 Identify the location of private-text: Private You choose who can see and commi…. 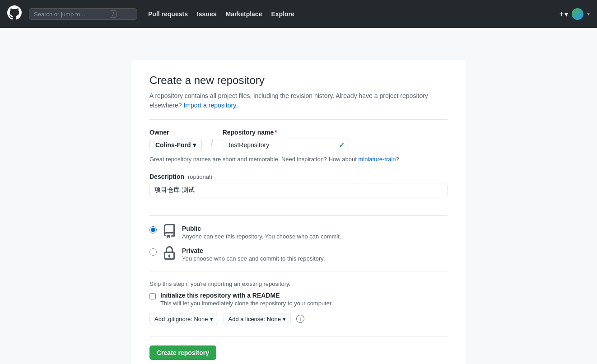
(254, 255).